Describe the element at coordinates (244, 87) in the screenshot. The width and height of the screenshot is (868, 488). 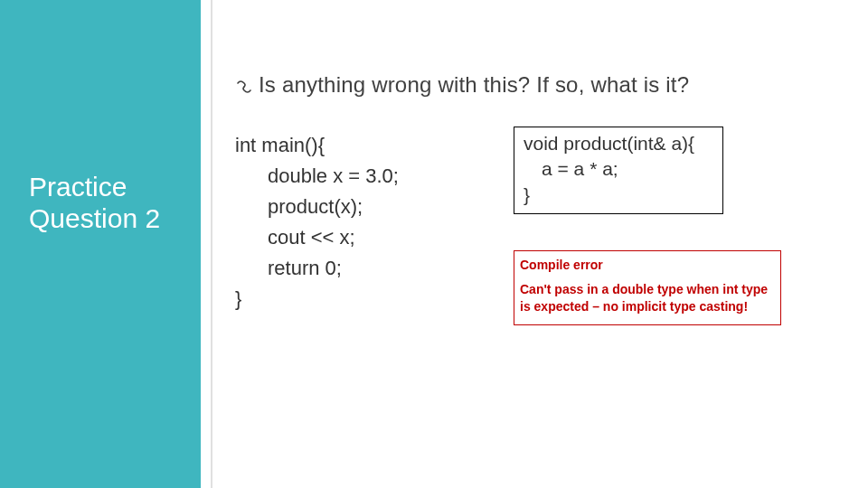
I see `link-bullet-icon` at that location.